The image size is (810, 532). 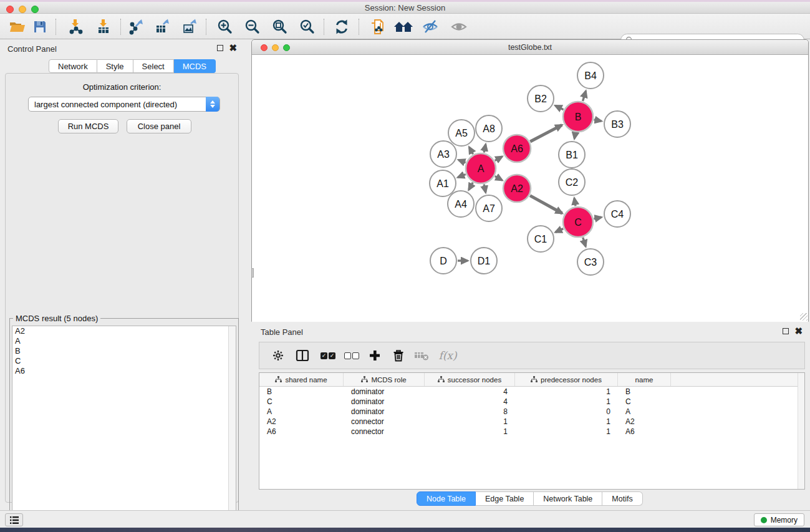 I want to click on edge-B-B2, so click(x=559, y=107).